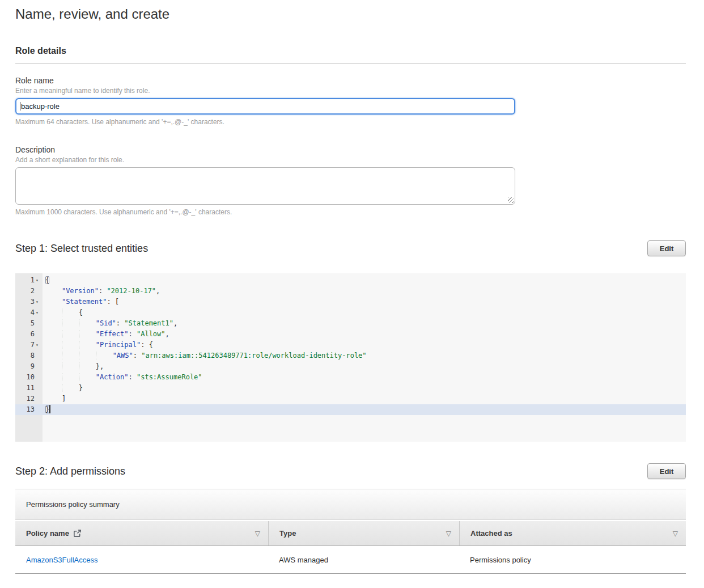  Describe the element at coordinates (265, 107) in the screenshot. I see `role-name-input-wrap` at that location.